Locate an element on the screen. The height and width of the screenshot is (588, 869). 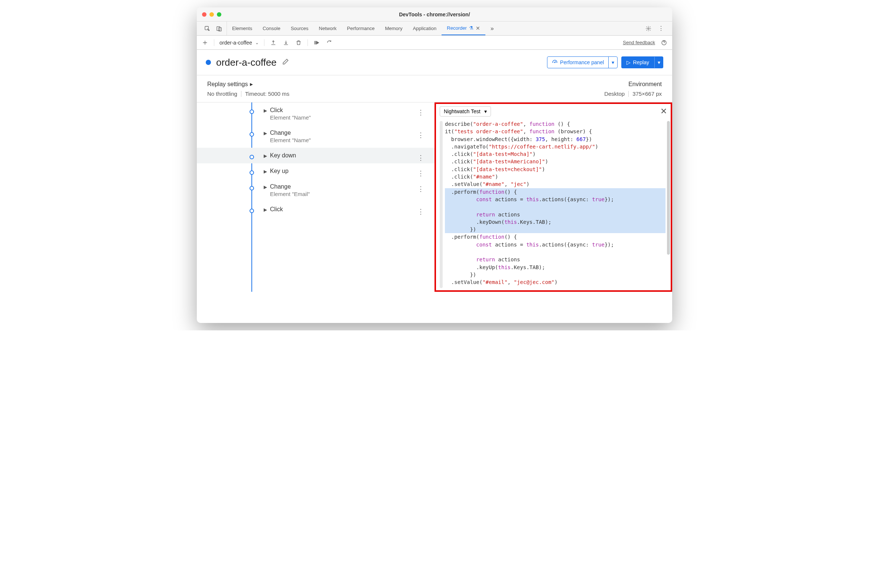
tab-label: Elements is located at coordinates (242, 28).